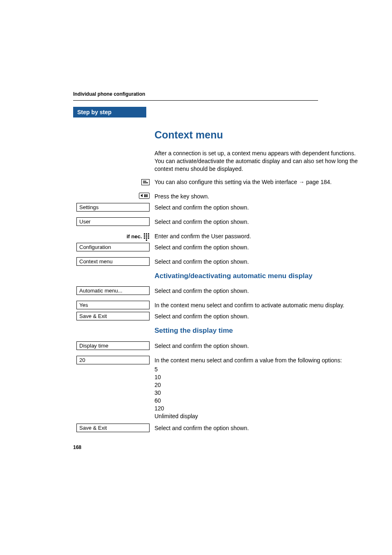 The width and height of the screenshot is (392, 555). I want to click on value-item: 5, so click(257, 370).